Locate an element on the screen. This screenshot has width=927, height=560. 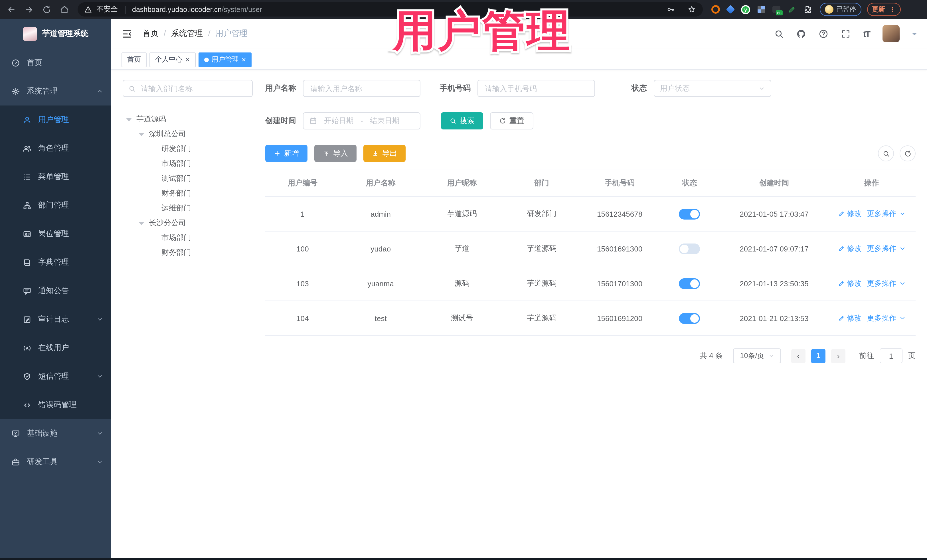
bookmark-star-icon is located at coordinates (691, 9).